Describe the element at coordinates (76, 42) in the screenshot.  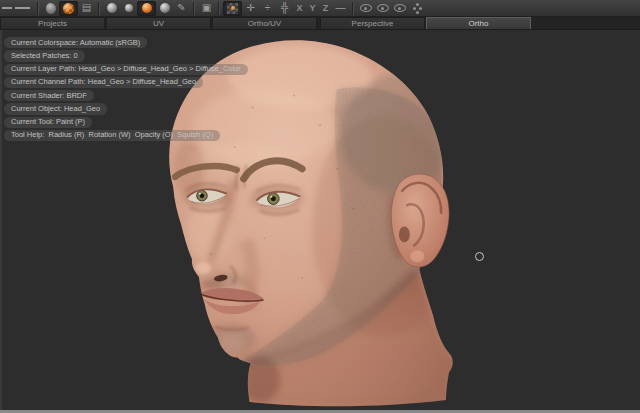
I see `hud-colorspace: Current Colorspace: Automatic (sRGB)` at that location.